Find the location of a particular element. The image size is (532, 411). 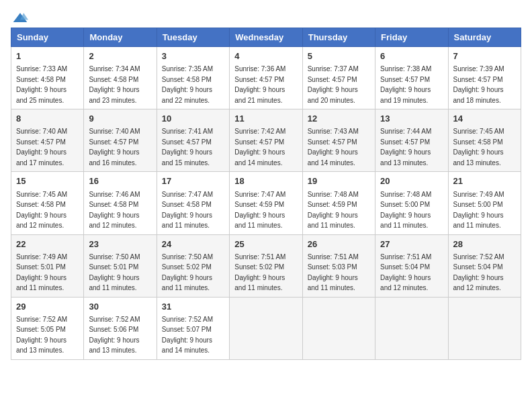

day-number: 9 is located at coordinates (120, 119).